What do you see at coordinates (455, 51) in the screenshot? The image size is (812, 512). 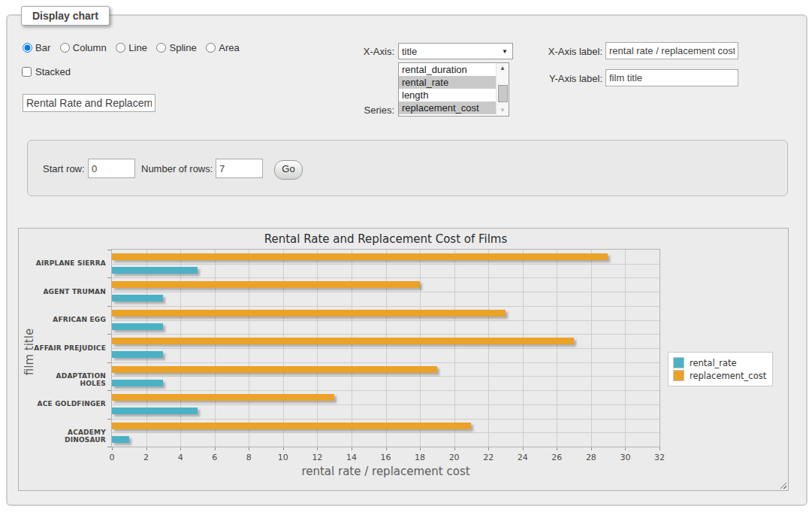 I see `x-axis-select: title ▼` at bounding box center [455, 51].